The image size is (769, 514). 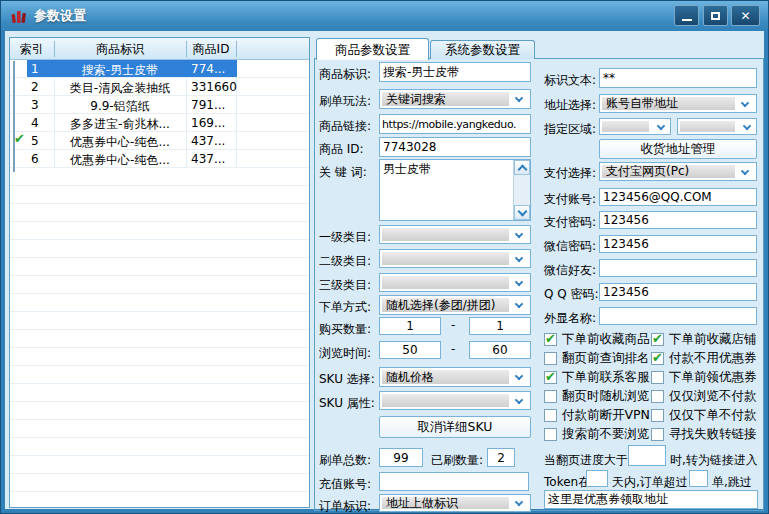 I want to click on wechat-friend-input, so click(x=678, y=268).